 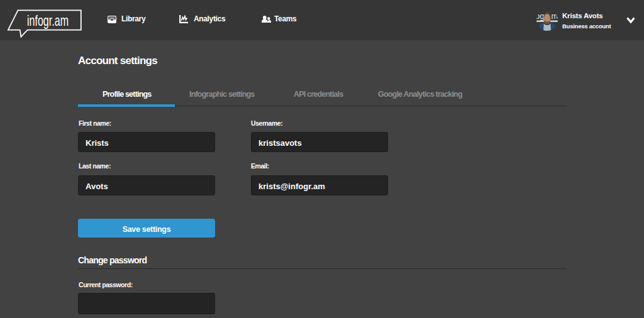 I want to click on svg-text: og, so click(x=540, y=16).